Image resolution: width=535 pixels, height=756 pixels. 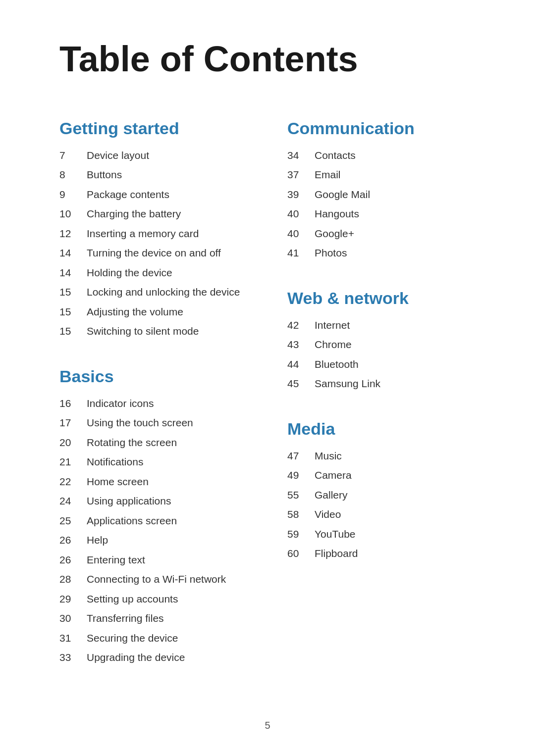 I want to click on list-item: 15Locking and unlocking the device, so click(x=159, y=292).